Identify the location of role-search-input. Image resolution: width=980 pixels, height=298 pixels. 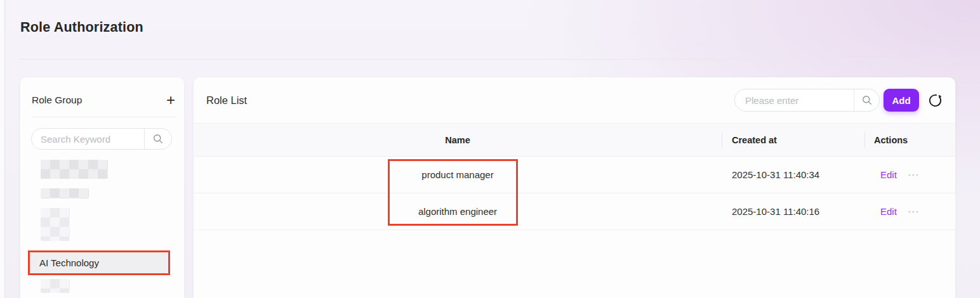
(795, 100).